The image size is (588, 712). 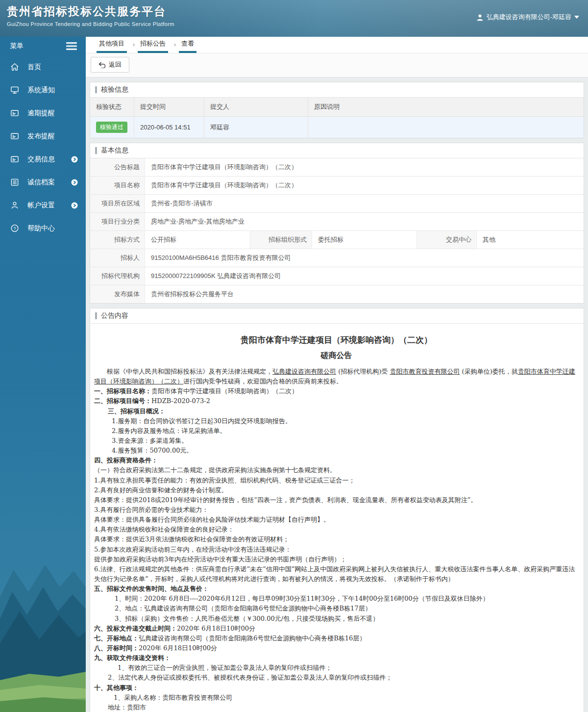 I want to click on document-line: 五、招标文件的发售时间、地点及售价：, so click(x=336, y=589).